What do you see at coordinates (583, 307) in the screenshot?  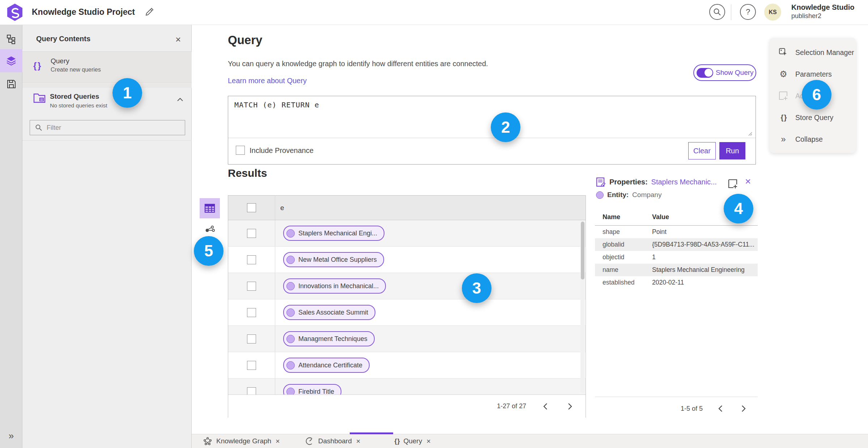 I see `scrollbar` at bounding box center [583, 307].